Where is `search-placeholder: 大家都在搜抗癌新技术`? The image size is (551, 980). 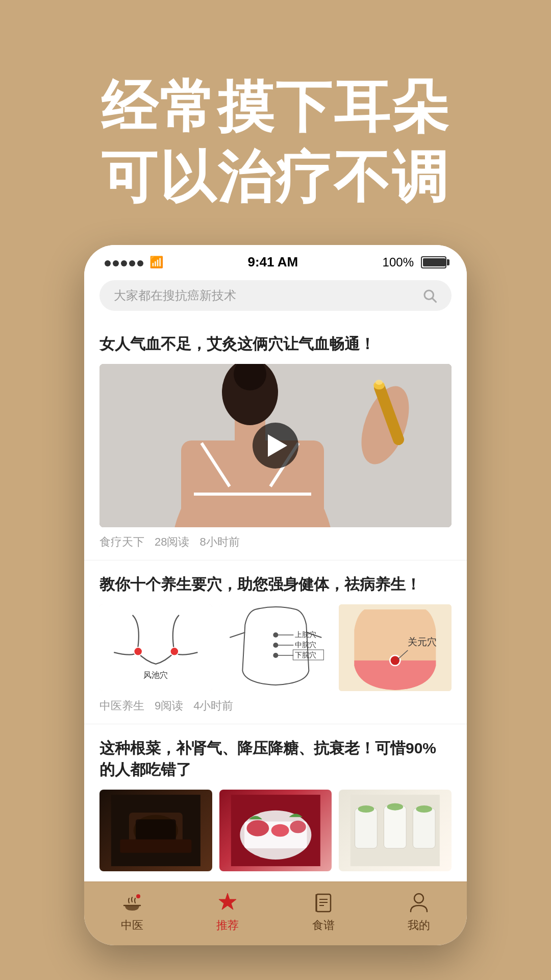 search-placeholder: 大家都在搜抗癌新技术 is located at coordinates (264, 296).